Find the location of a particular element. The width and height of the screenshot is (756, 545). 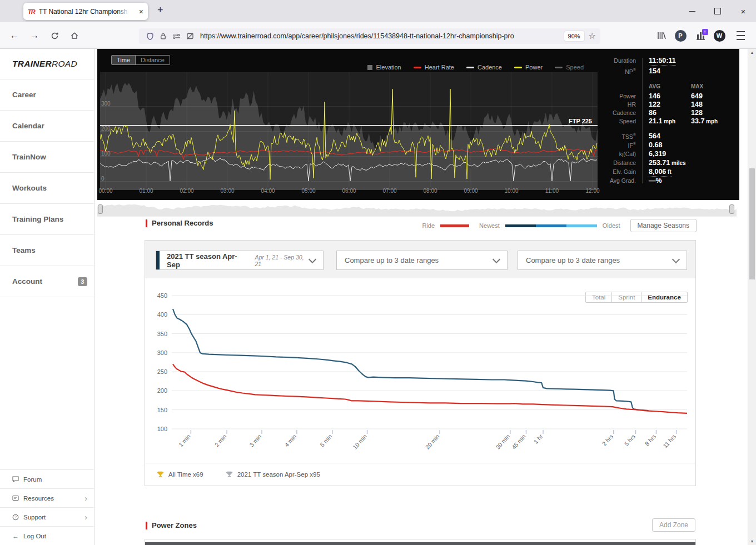

compare-select-1: Compare up to 3 date ranges is located at coordinates (422, 260).